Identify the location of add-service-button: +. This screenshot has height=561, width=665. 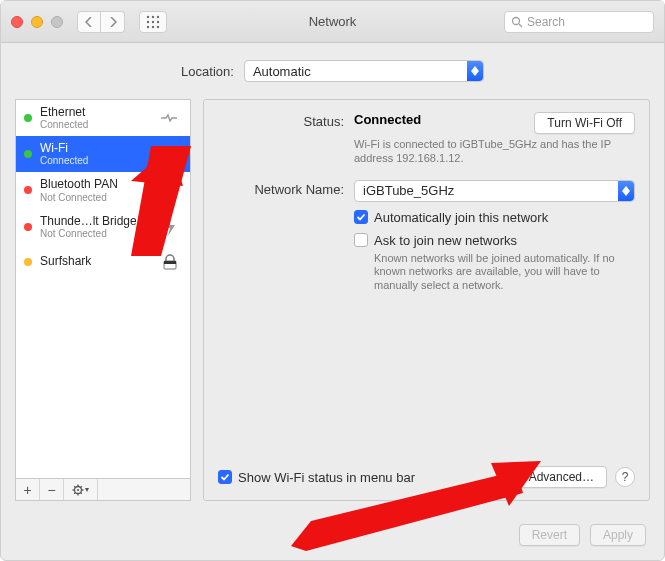
(28, 490).